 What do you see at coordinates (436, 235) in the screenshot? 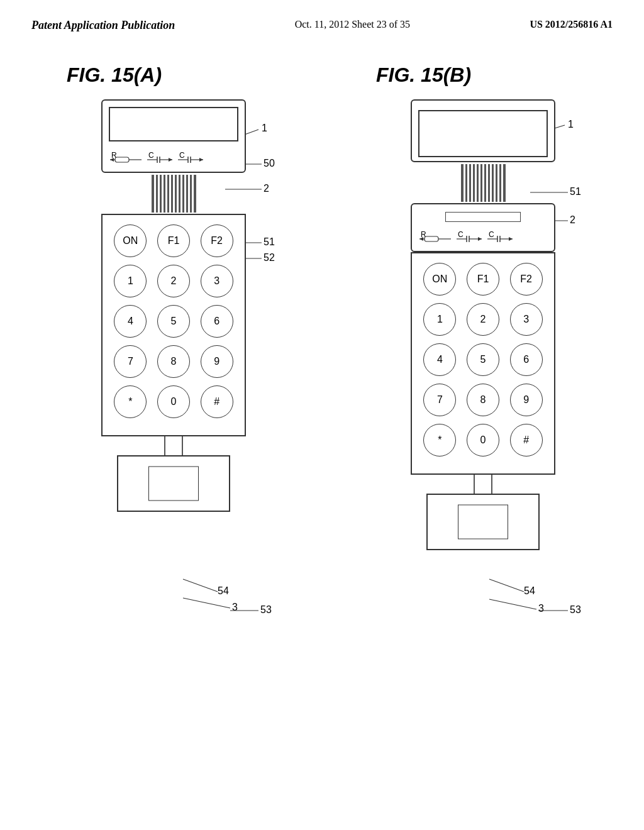
I see `resistor-symbol-b: R` at bounding box center [436, 235].